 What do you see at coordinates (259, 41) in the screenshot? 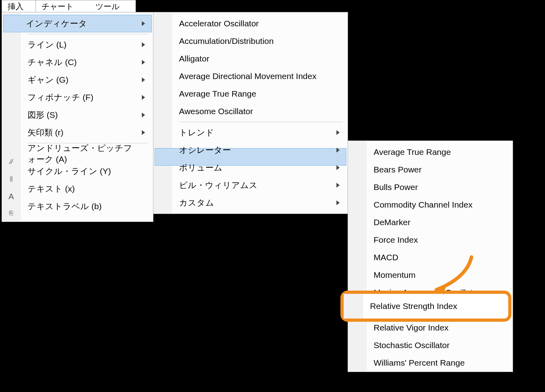
I see `menu-item-accumulation-distribution: Accumulation/Distribution` at bounding box center [259, 41].